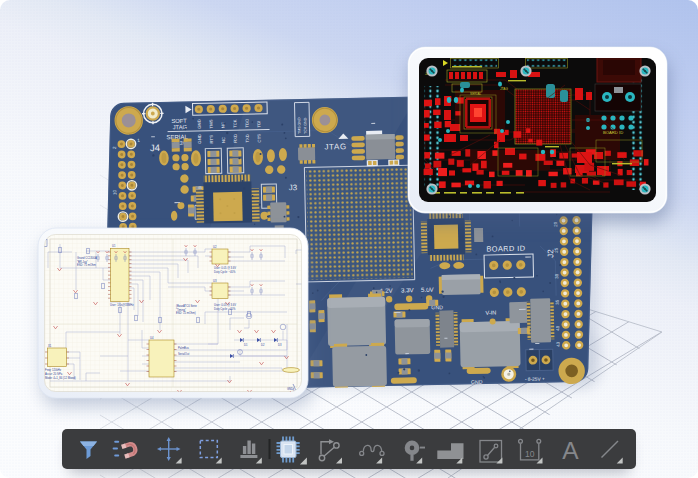  What do you see at coordinates (60, 378) in the screenshot?
I see `svg-text: Mode: 4+1_84 (12 Mixed)` at bounding box center [60, 378].